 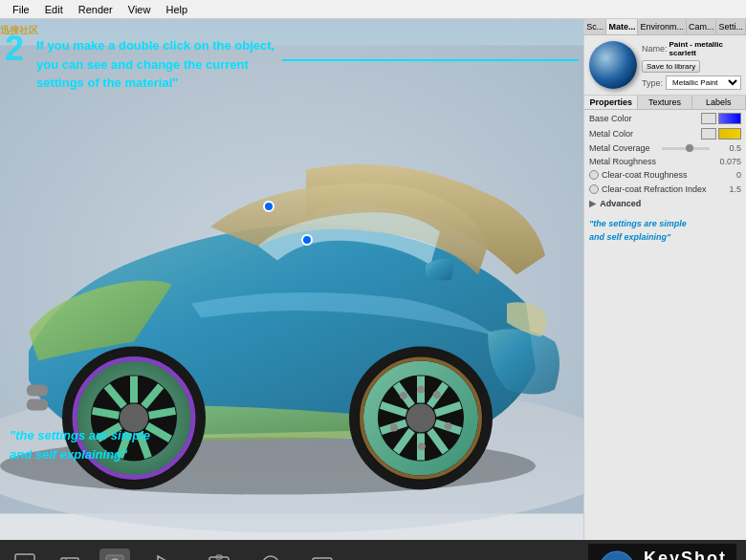 I want to click on clear-coat-roughness-row: Clear-coat Roughness 0, so click(x=666, y=175).